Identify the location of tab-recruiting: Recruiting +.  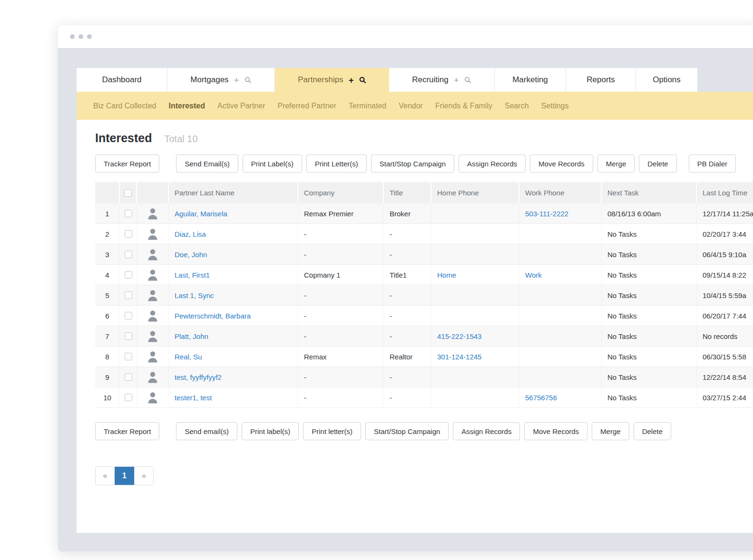
(442, 80).